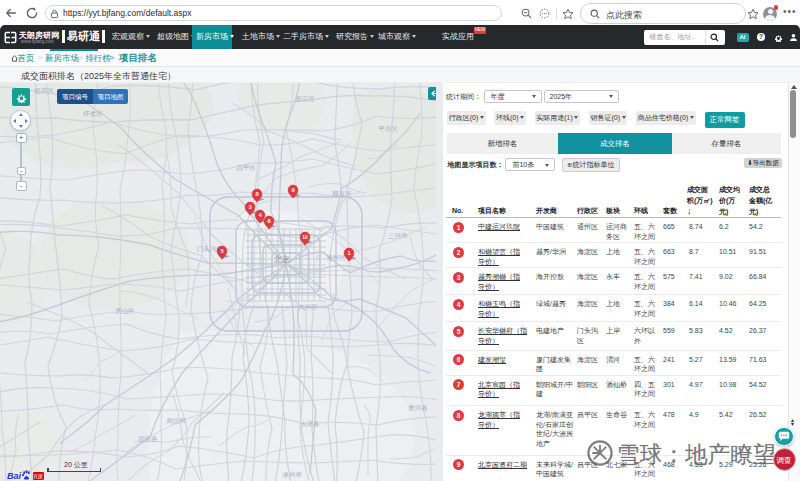 This screenshot has height=481, width=800. I want to click on svg-text: 北京, so click(282, 260).